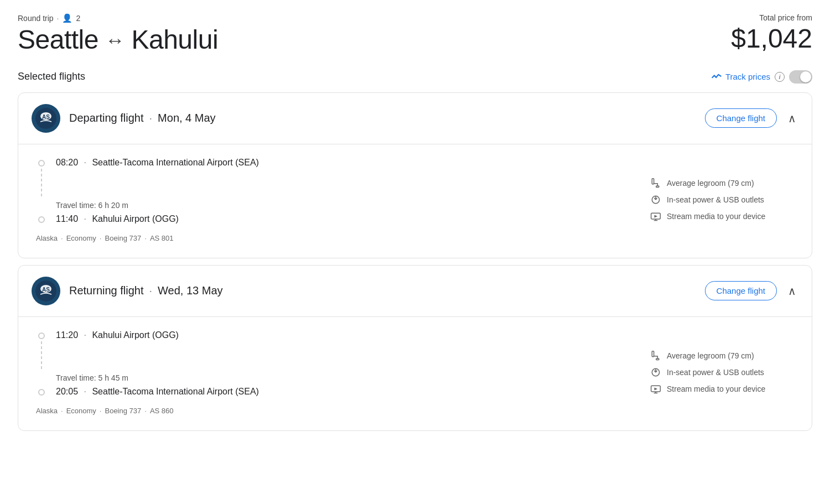  What do you see at coordinates (175, 392) in the screenshot?
I see `returning-arrival-airport: Seattle-Tacoma International Airport (SE…` at bounding box center [175, 392].